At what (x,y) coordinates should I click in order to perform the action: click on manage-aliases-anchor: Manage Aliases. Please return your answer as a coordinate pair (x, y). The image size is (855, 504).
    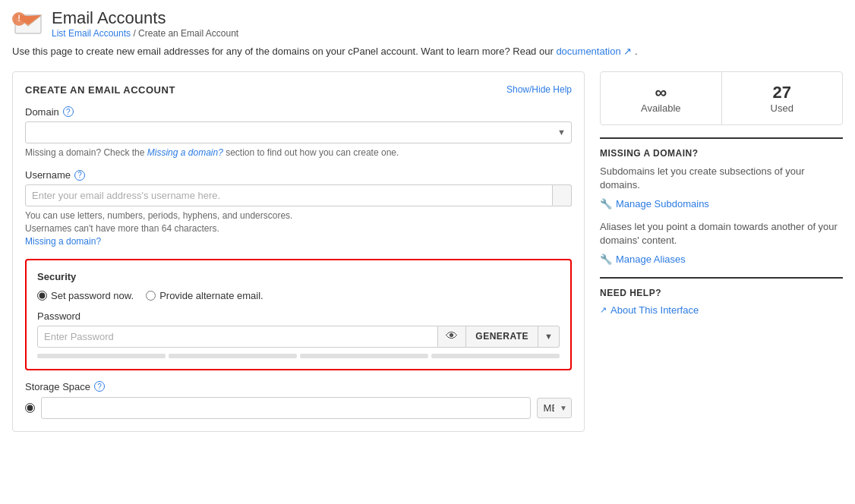
    Looking at the image, I should click on (651, 260).